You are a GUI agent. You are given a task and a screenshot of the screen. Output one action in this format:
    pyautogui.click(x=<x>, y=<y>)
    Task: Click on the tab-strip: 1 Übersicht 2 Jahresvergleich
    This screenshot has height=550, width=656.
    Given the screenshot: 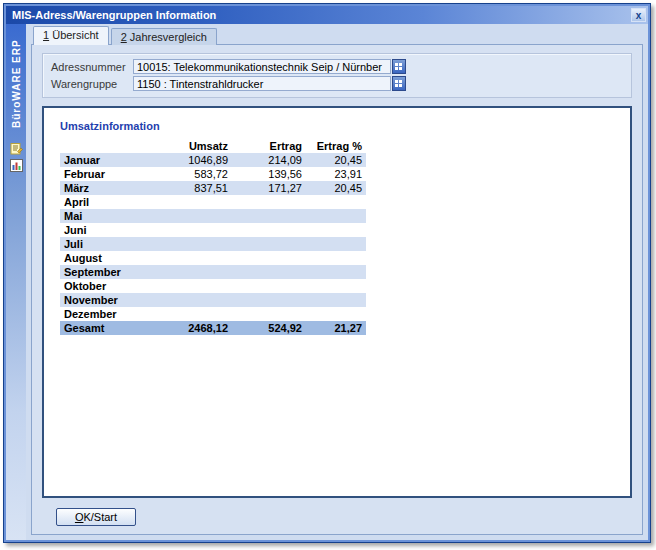 What is the action you would take?
    pyautogui.click(x=337, y=36)
    